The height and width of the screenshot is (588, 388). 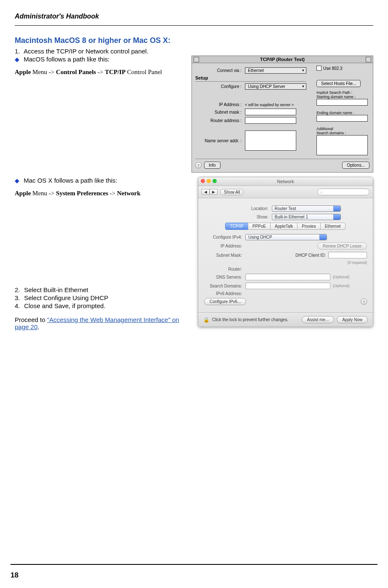 I want to click on osx-cfg4-label: Configure IPv4:, so click(x=225, y=237).